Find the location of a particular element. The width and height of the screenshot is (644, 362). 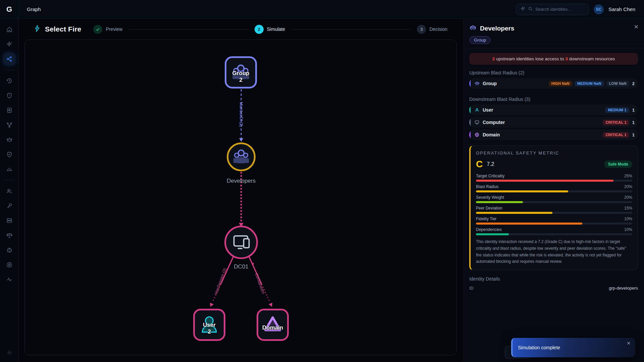

gear-icon is located at coordinates (9, 353).